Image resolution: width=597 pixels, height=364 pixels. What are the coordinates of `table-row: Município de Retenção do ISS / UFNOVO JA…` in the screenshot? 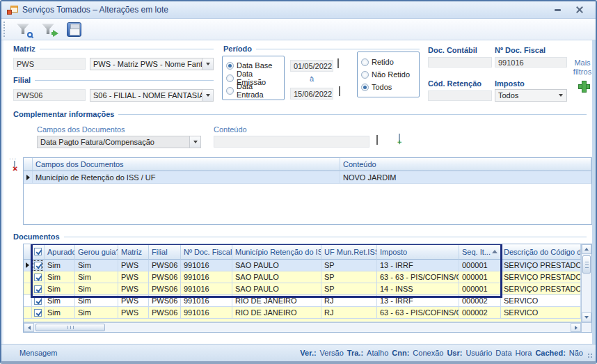 It's located at (308, 177).